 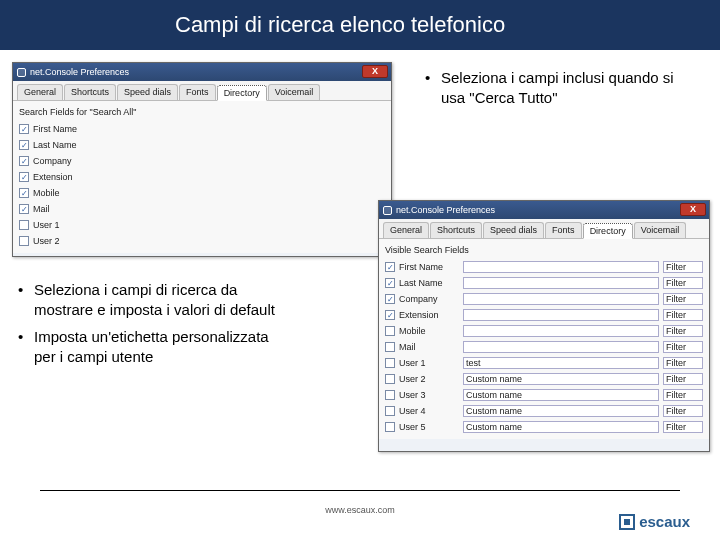 What do you see at coordinates (555, 88) in the screenshot?
I see `bullet-item: Seleziona i campi inclusi quando si usa …` at bounding box center [555, 88].